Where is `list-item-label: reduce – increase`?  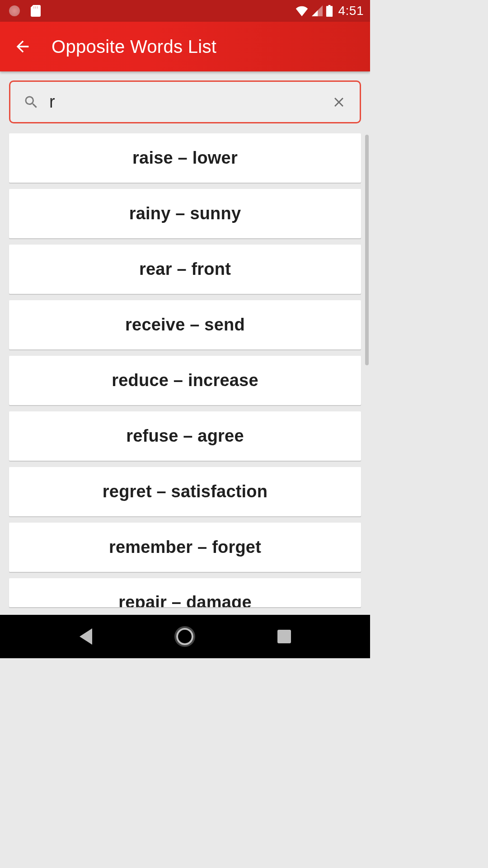 list-item-label: reduce – increase is located at coordinates (185, 381).